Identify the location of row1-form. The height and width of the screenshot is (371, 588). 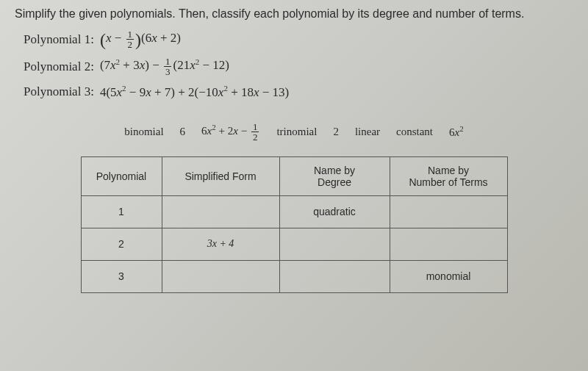
(220, 212).